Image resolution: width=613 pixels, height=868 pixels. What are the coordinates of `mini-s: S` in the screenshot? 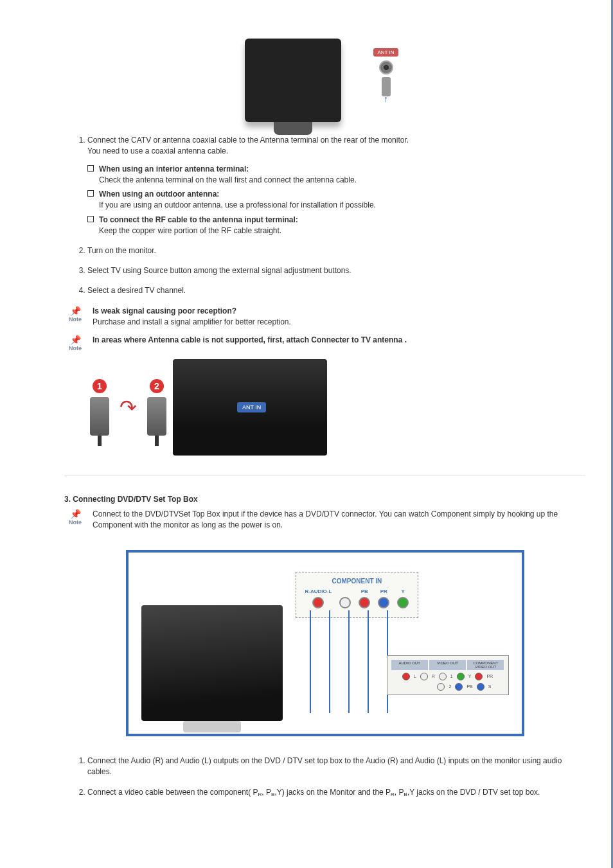 It's located at (490, 686).